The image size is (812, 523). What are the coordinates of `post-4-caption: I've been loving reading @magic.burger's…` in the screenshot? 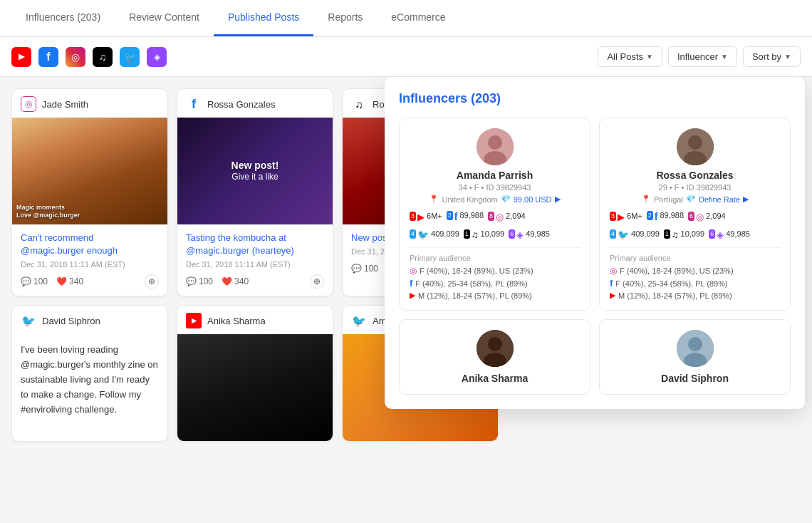 It's located at (90, 380).